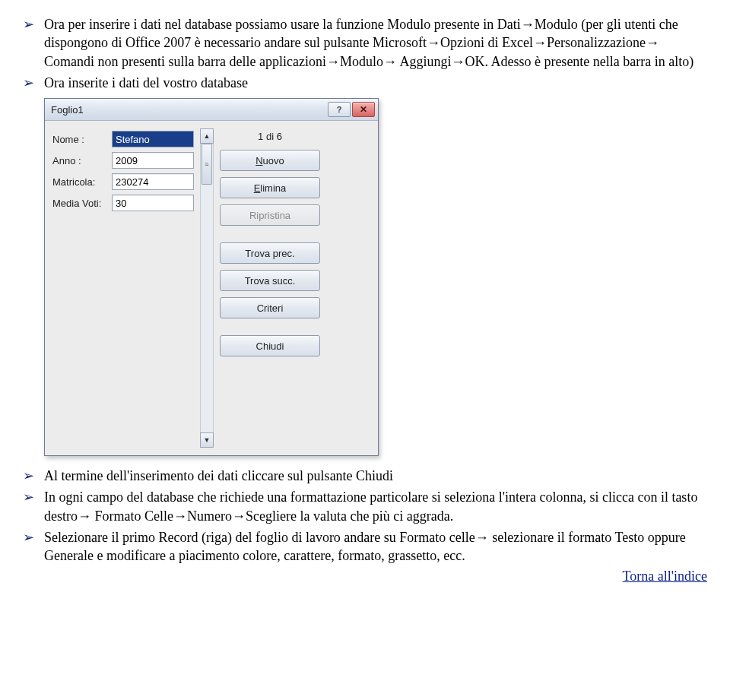  Describe the element at coordinates (365, 515) in the screenshot. I see `bullet-list-2: Al termine dell'inserimento dei dati cli…` at that location.